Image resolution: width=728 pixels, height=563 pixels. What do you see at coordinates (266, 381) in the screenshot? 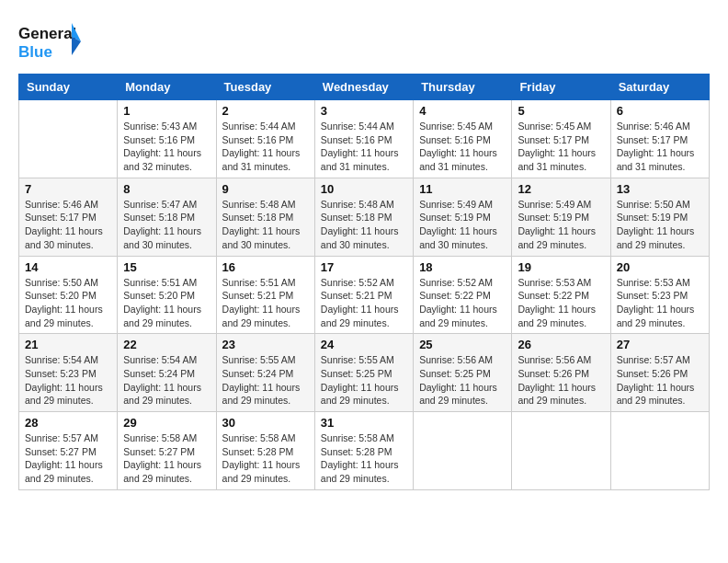
I see `day-info: Sunrise: 5:55 AMSunset: 5:24 PMDaylight:…` at bounding box center [266, 381].